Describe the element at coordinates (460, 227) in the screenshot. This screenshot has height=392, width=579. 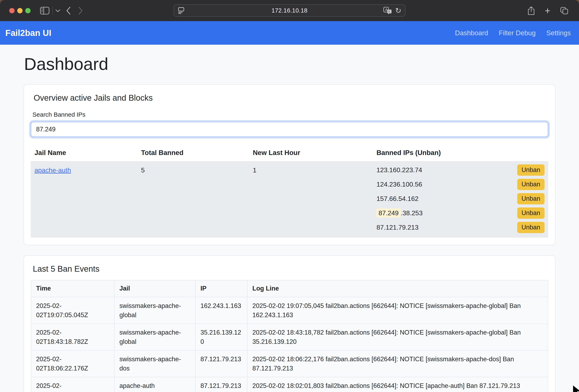
I see `banned-ip-item: 87.121.79.213 Unban` at that location.